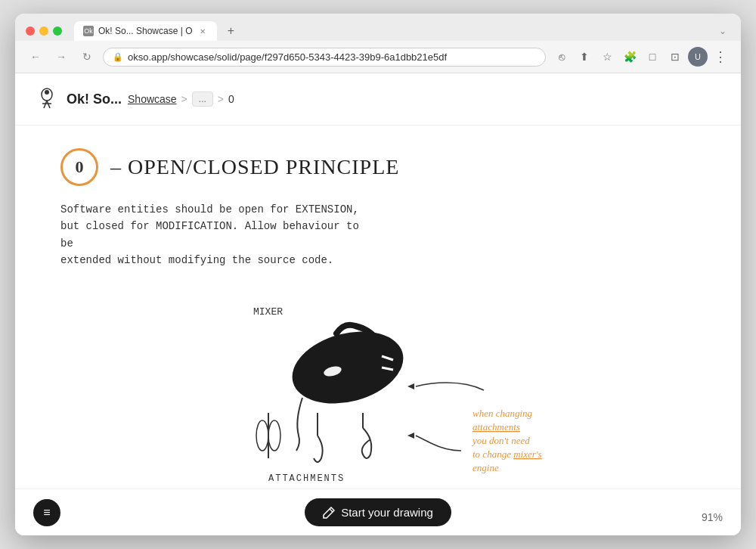 This screenshot has width=756, height=549. What do you see at coordinates (145, 31) in the screenshot?
I see `tab-title: Ok! So... Showcase | O` at bounding box center [145, 31].